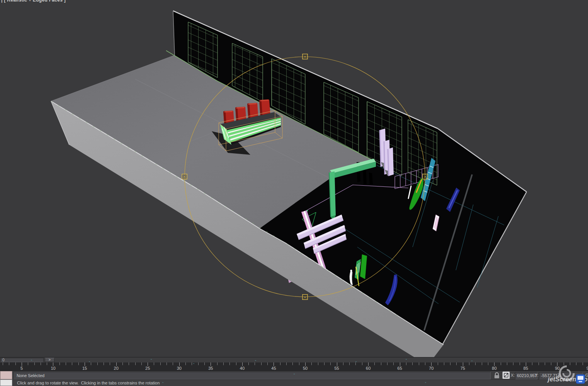 The image size is (588, 386). What do you see at coordinates (294, 367) in the screenshot?
I see `timeline-ruler: 5101520253035404550556065707580859095` at bounding box center [294, 367].